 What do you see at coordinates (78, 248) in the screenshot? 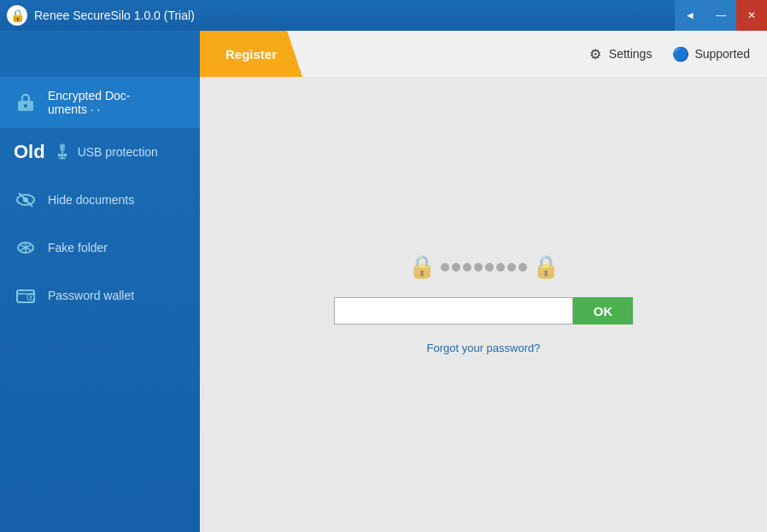
I see `sidebar-item-label: Fake folder` at bounding box center [78, 248].